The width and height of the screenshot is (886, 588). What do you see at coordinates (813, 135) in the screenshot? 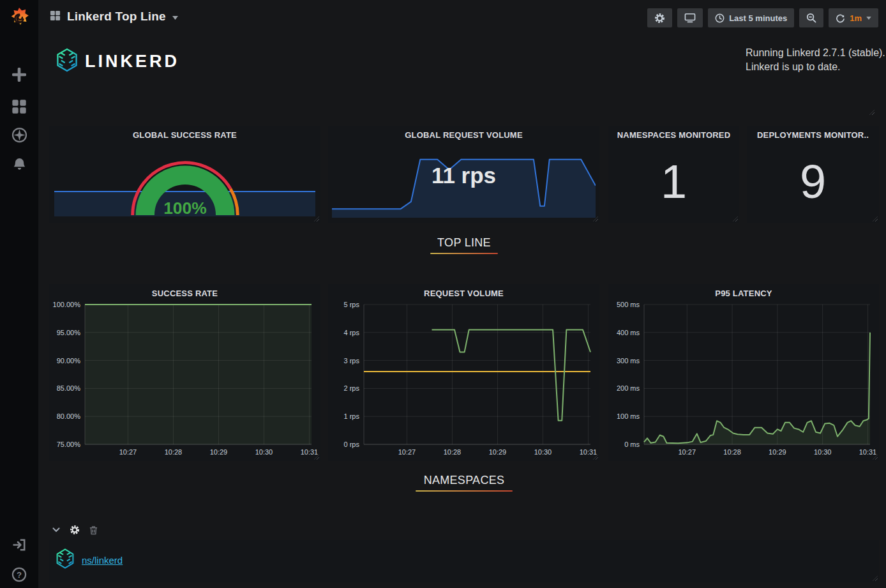
I see `panel-title: DEPLOYMENTS MONITOR..` at bounding box center [813, 135].